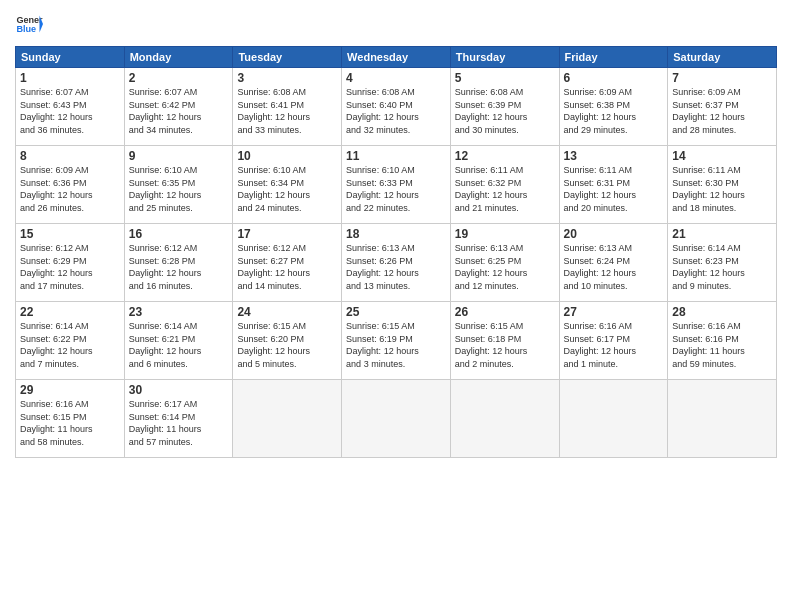  What do you see at coordinates (178, 419) in the screenshot?
I see `calendar-cell: 30Sunrise: 6:17 AM Sunset: 6:14 PM Dayli…` at bounding box center [178, 419].